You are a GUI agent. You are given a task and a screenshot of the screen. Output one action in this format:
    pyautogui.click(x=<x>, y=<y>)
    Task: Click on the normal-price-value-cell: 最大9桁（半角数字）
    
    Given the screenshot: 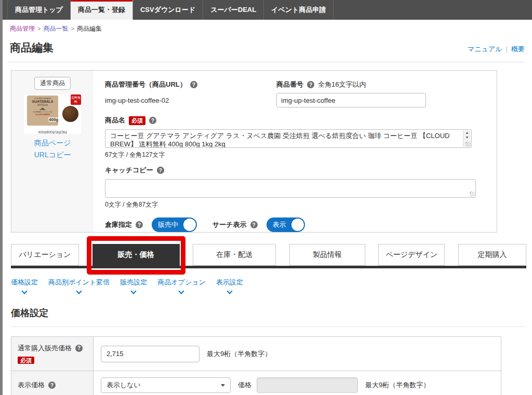 What is the action you would take?
    pyautogui.click(x=297, y=354)
    